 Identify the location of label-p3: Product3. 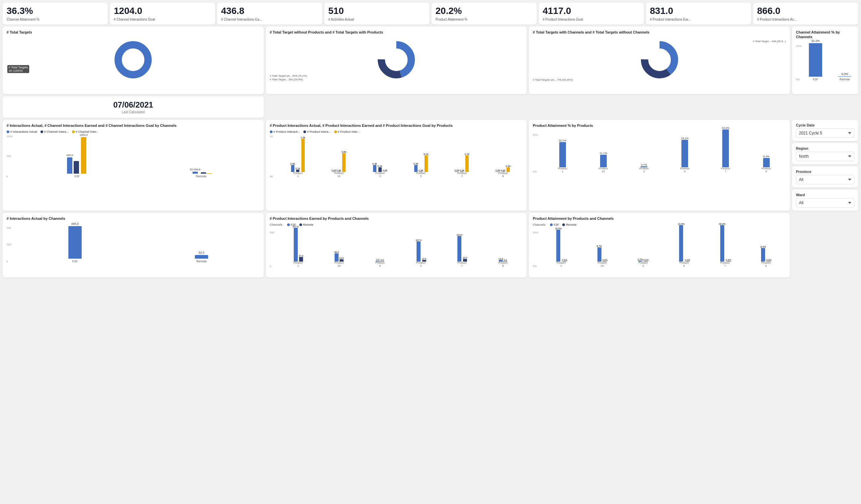
(380, 175).